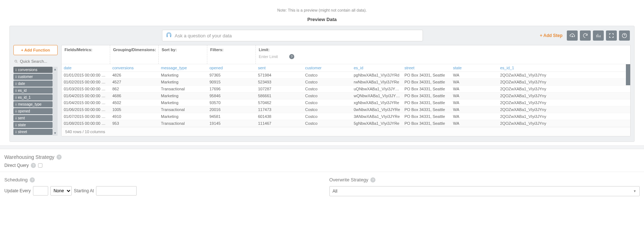 The image size is (644, 230). What do you see at coordinates (346, 103) in the screenshot?
I see `table-row: 01/04/2015 00:00:00 PST4502Marketing9357…` at bounding box center [346, 103].